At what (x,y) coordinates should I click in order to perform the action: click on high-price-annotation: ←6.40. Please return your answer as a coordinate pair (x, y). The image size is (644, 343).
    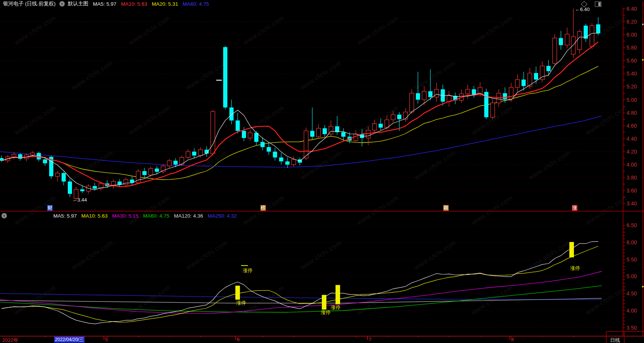
    Looking at the image, I should click on (582, 9).